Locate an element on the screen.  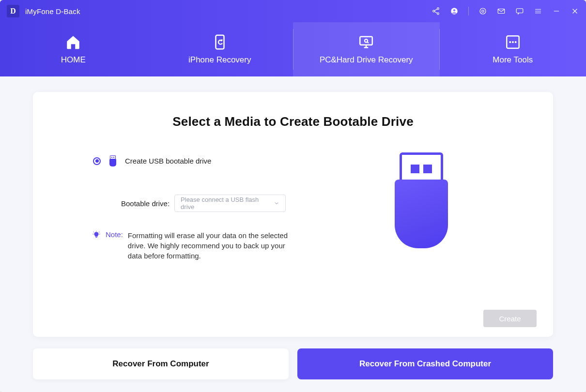
settings-icon is located at coordinates (483, 11).